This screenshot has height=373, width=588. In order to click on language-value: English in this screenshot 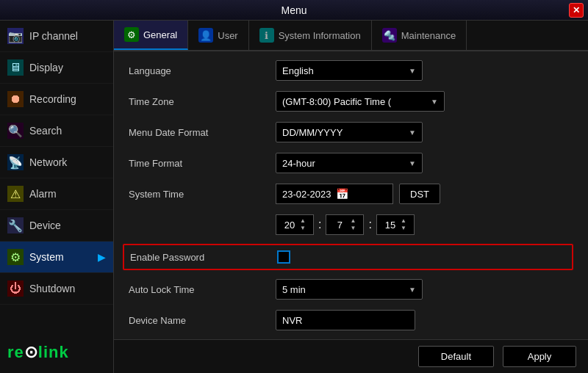, I will do `click(298, 70)`.